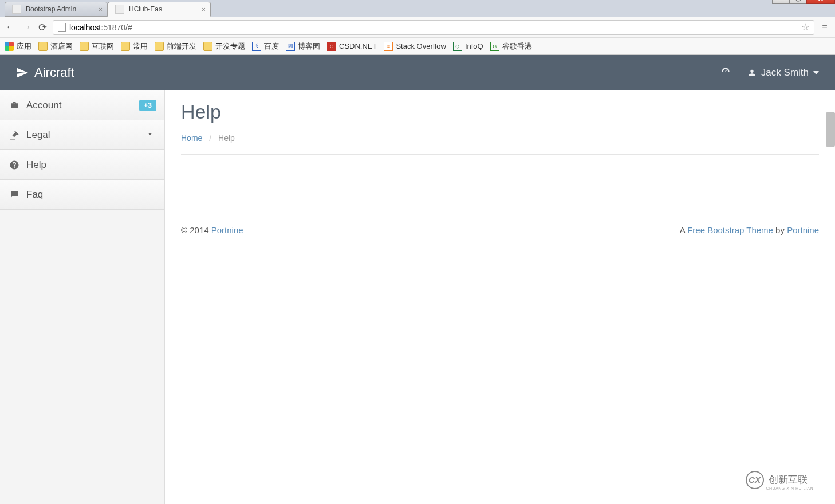 This screenshot has height=504, width=835. I want to click on window-close-button: X, so click(821, 2).